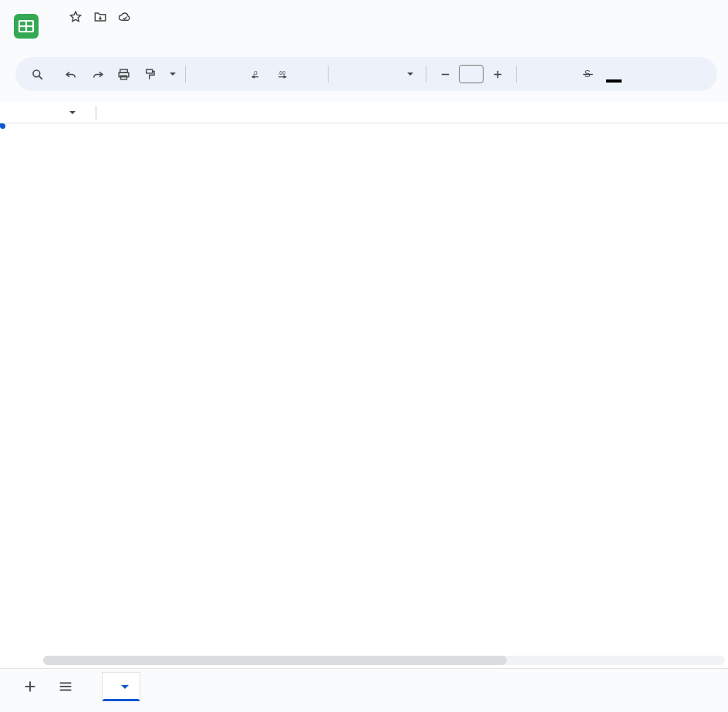 This screenshot has width=728, height=712. Describe the element at coordinates (86, 34) in the screenshot. I see `menu-view` at that location.